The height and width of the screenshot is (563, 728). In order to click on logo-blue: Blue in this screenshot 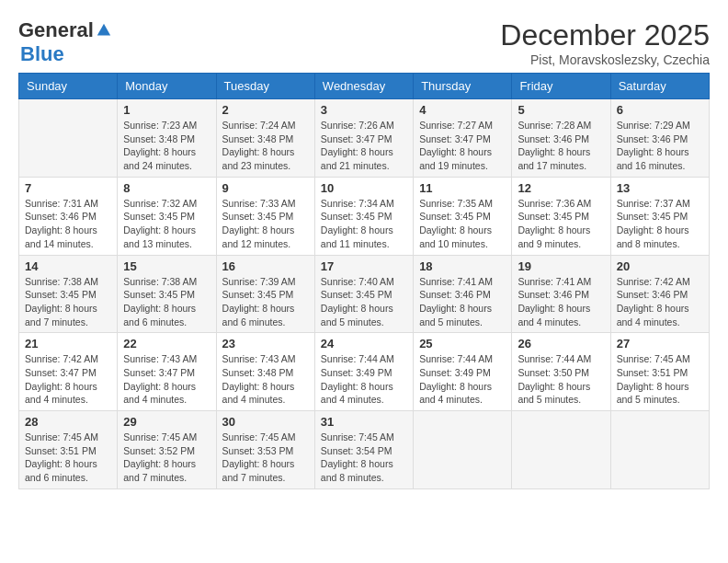, I will do `click(42, 53)`.